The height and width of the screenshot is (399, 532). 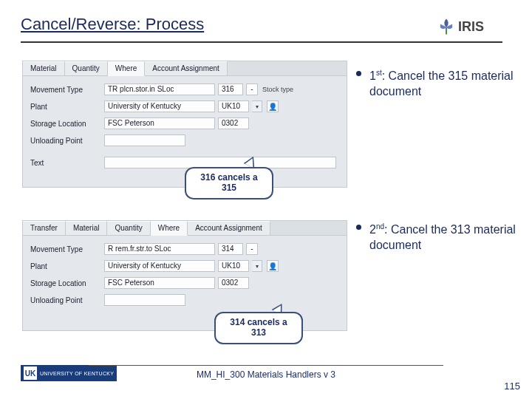 I want to click on bullet-1: 1st: Cancel the 315 material document, so click(x=443, y=84).